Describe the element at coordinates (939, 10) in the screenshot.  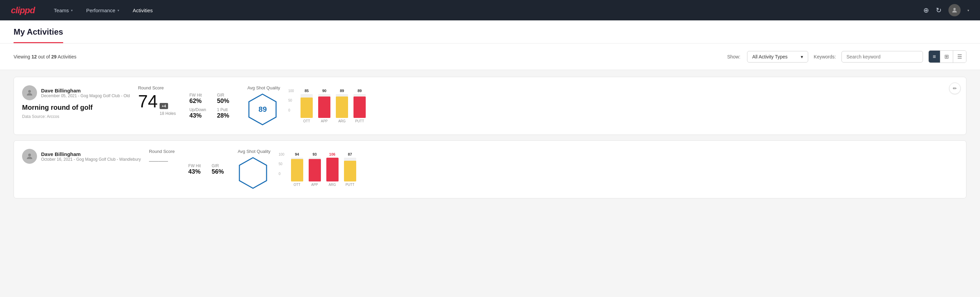
I see `refresh-icon: ↻` at that location.